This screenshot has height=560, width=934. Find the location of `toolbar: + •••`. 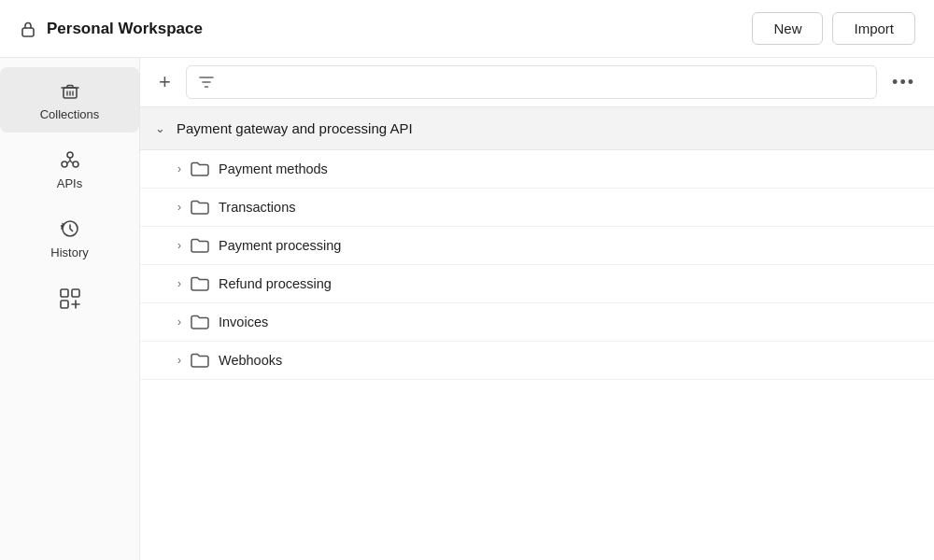

toolbar: + ••• is located at coordinates (537, 82).